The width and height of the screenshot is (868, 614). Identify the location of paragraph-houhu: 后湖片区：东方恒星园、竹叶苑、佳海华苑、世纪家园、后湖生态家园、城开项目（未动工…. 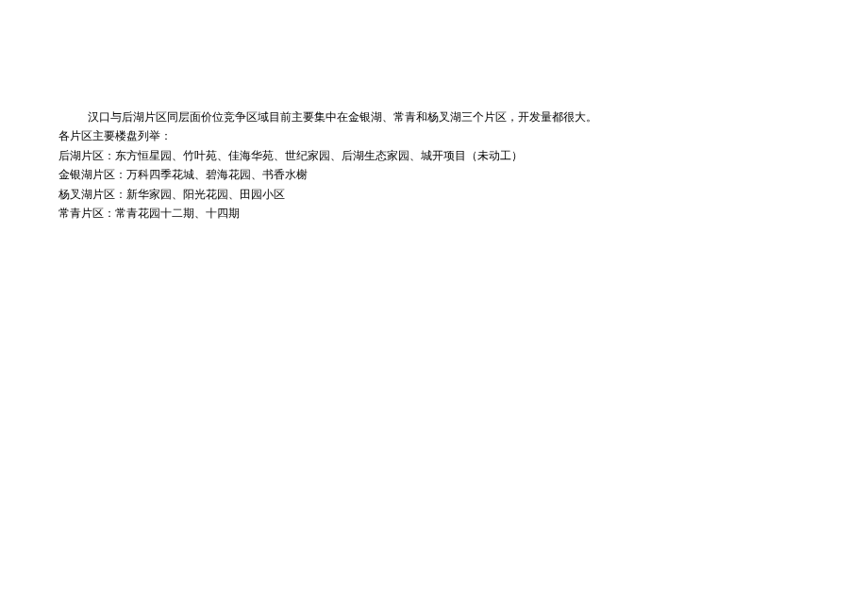
(434, 156).